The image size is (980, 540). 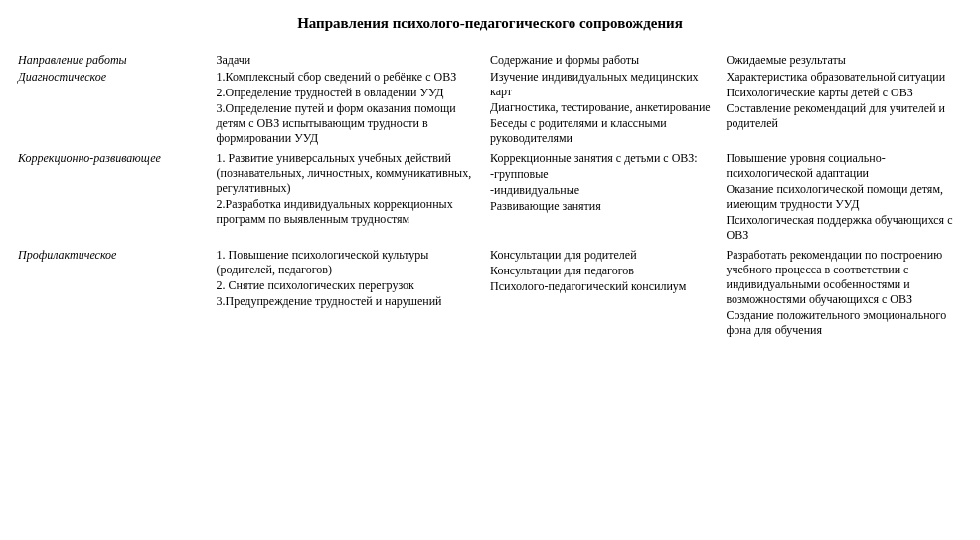 What do you see at coordinates (842, 100) in the screenshot?
I see `item-list: Характеристика образовательной ситуацииП…` at bounding box center [842, 100].